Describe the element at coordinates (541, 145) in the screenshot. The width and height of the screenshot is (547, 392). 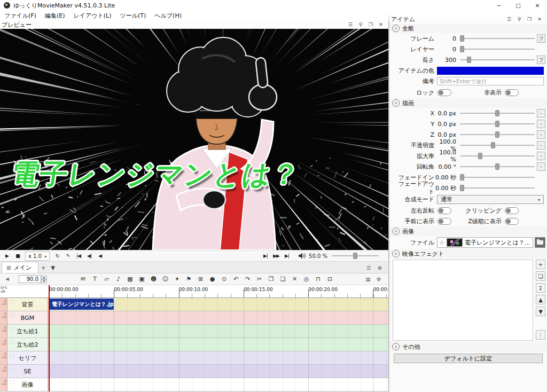
I see `opacity-param-button: -` at that location.